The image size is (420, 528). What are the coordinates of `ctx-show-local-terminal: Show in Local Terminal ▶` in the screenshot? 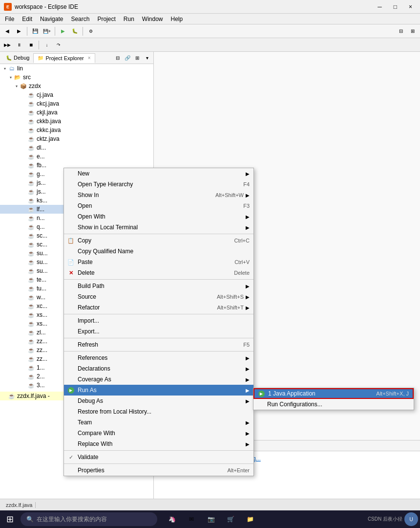 It's located at (159, 227).